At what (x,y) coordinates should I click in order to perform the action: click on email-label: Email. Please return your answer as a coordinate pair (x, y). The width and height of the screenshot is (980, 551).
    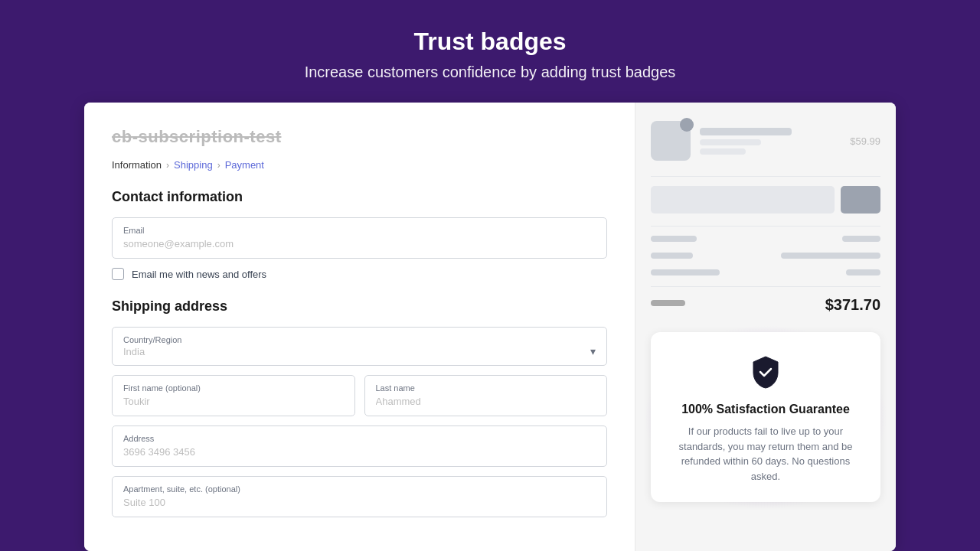
    Looking at the image, I should click on (360, 230).